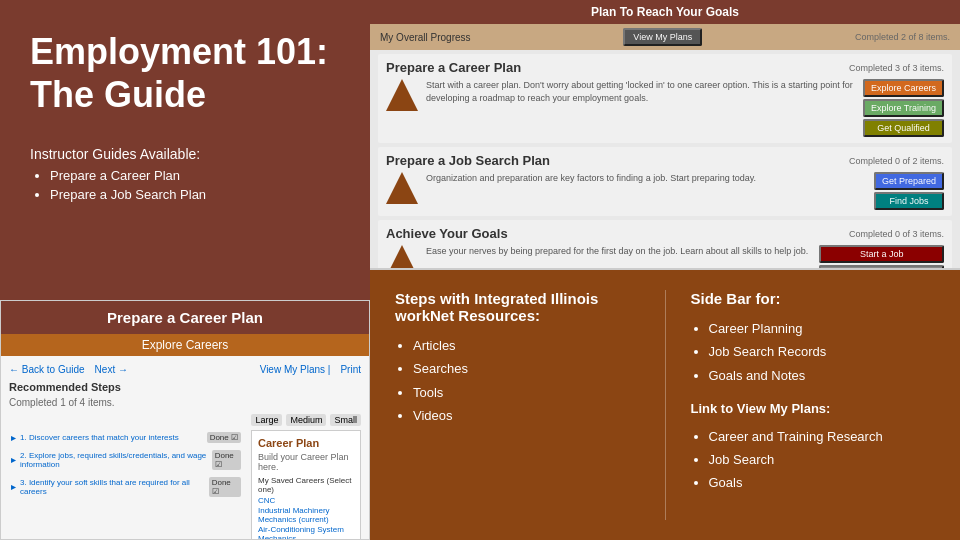 Image resolution: width=960 pixels, height=540 pixels. I want to click on mock-steps-list: ▸ 1. Discover careers that match your in…, so click(126, 485).